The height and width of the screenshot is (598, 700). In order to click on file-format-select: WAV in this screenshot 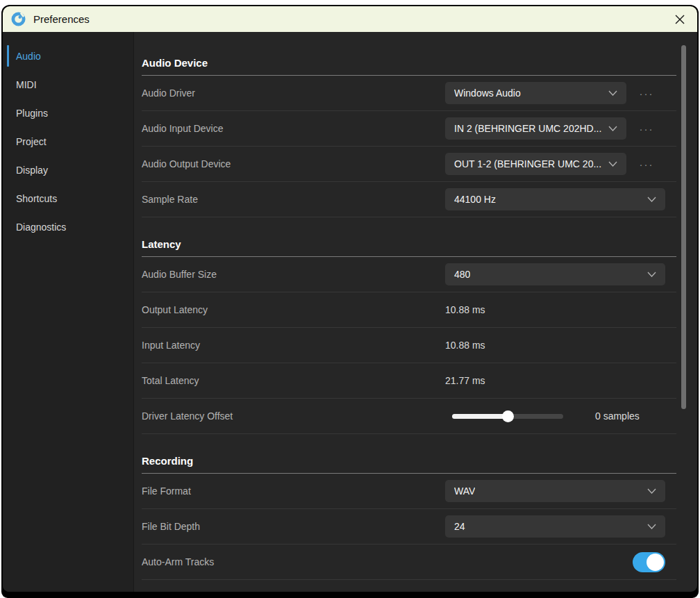, I will do `click(556, 491)`.